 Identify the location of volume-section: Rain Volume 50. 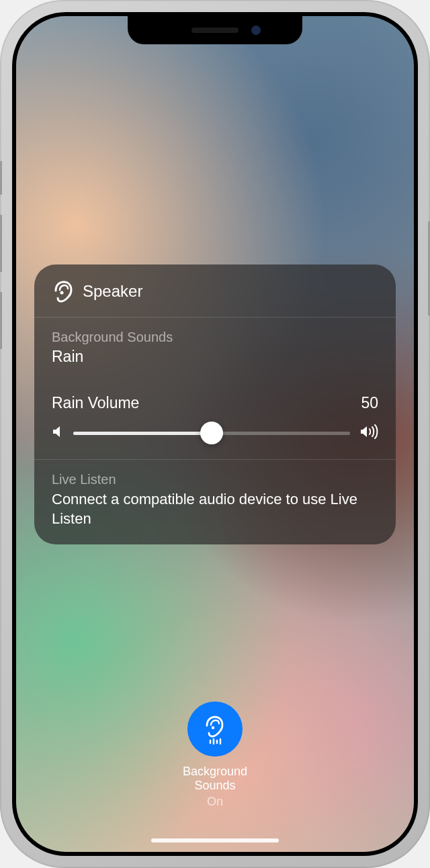
(215, 420).